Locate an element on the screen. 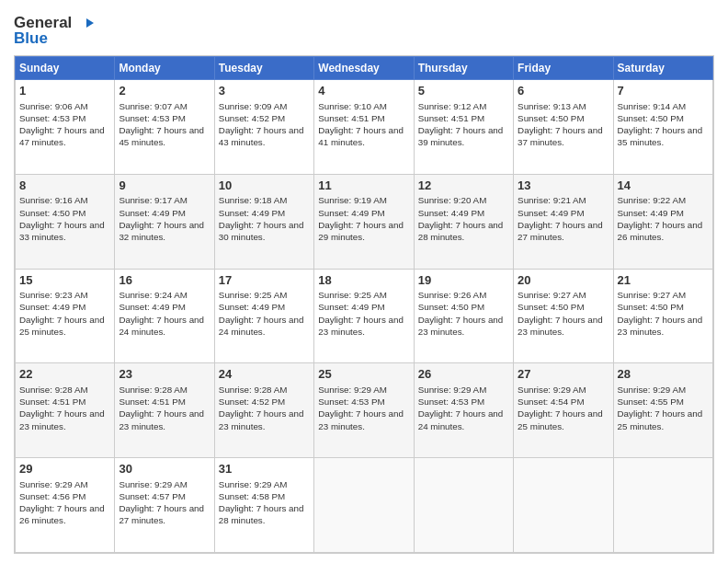 The image size is (728, 563). day-info: Sunrise: 9:13 AMSunset: 4:50 PMDaylight:… is located at coordinates (563, 125).